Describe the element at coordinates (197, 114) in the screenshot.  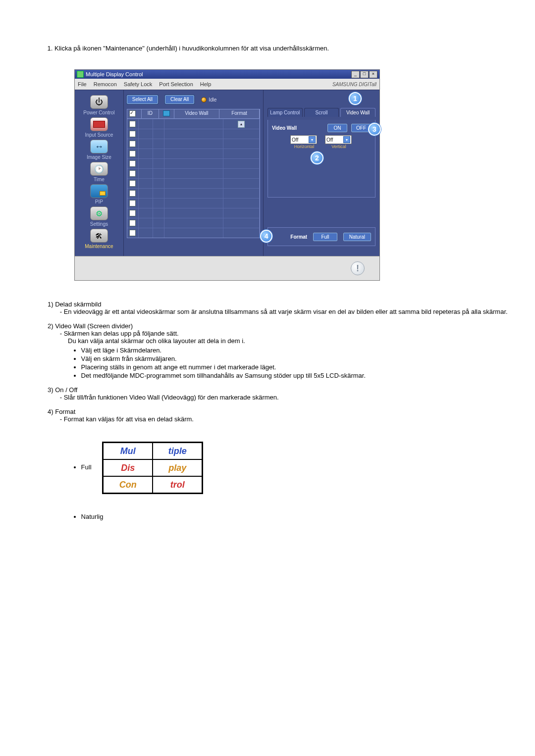
I see `grid-header-video-wall: Video Wall` at that location.